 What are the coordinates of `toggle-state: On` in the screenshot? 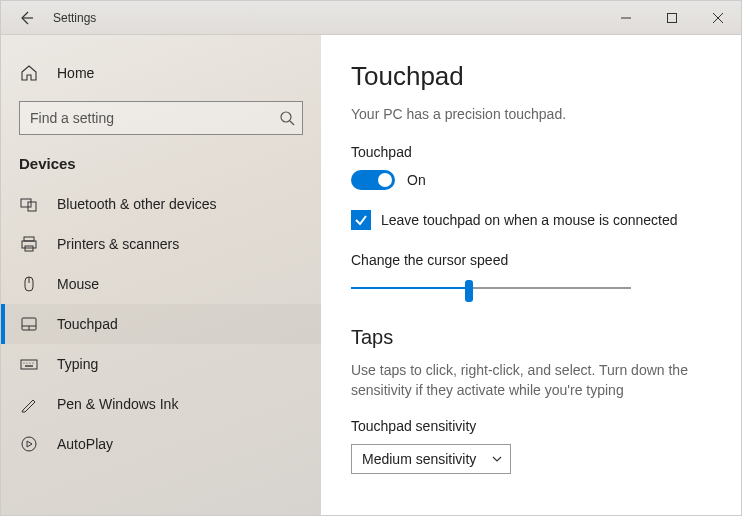 It's located at (416, 180).